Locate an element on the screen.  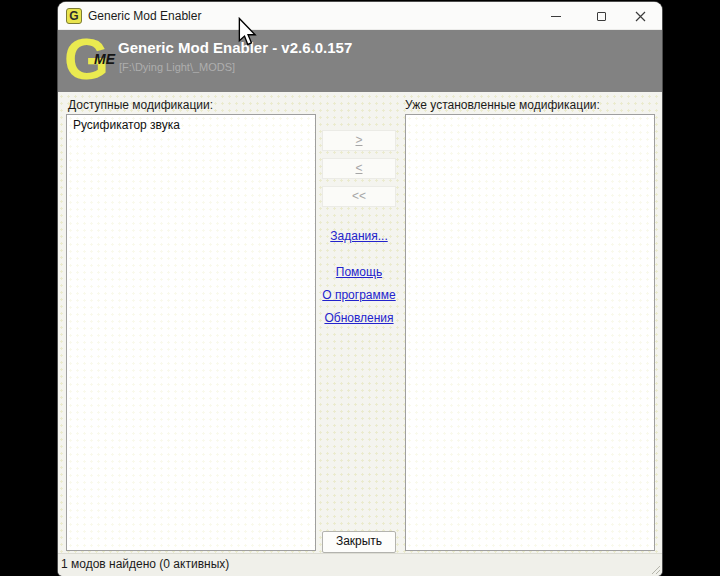
app-icon: G is located at coordinates (74, 16).